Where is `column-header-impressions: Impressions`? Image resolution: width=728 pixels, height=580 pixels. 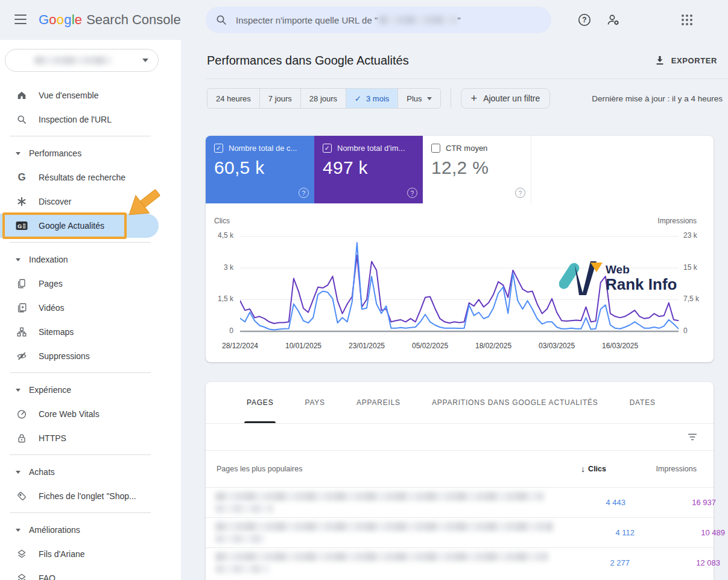 column-header-impressions: Impressions is located at coordinates (651, 469).